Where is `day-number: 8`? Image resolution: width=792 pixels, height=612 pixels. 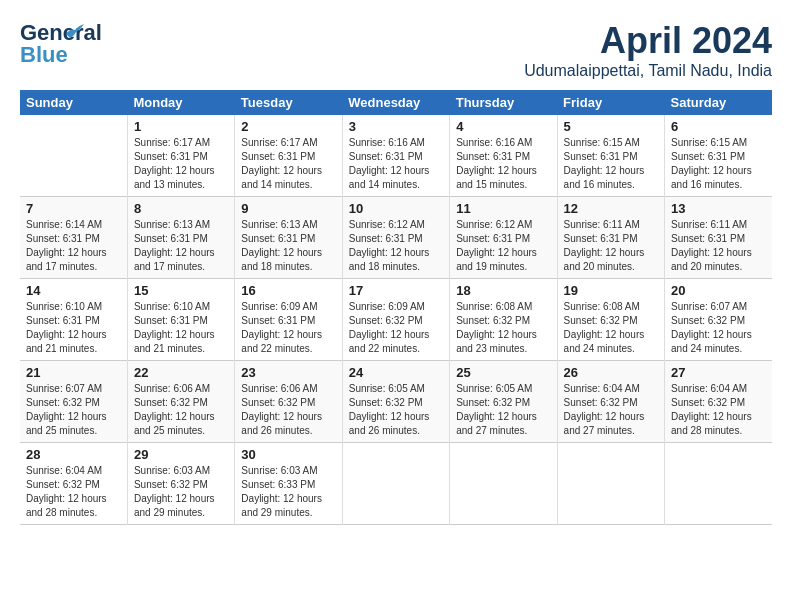 day-number: 8 is located at coordinates (181, 208).